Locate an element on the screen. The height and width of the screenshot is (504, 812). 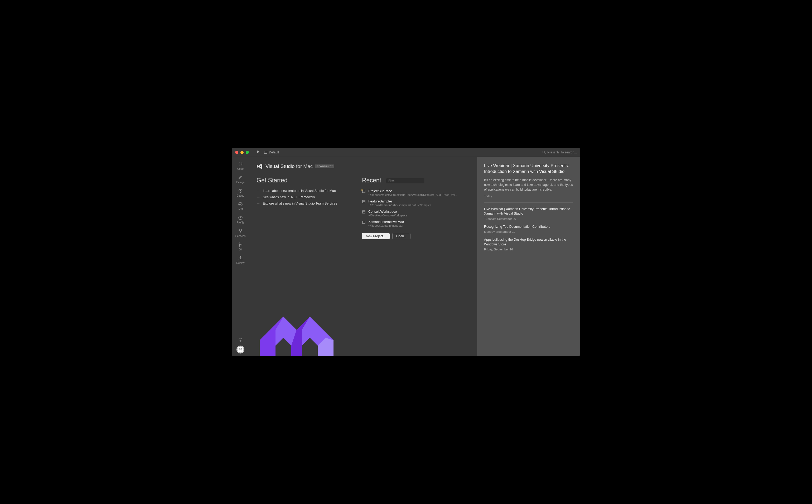
sidebar-item-test: Test is located at coordinates (241, 207).